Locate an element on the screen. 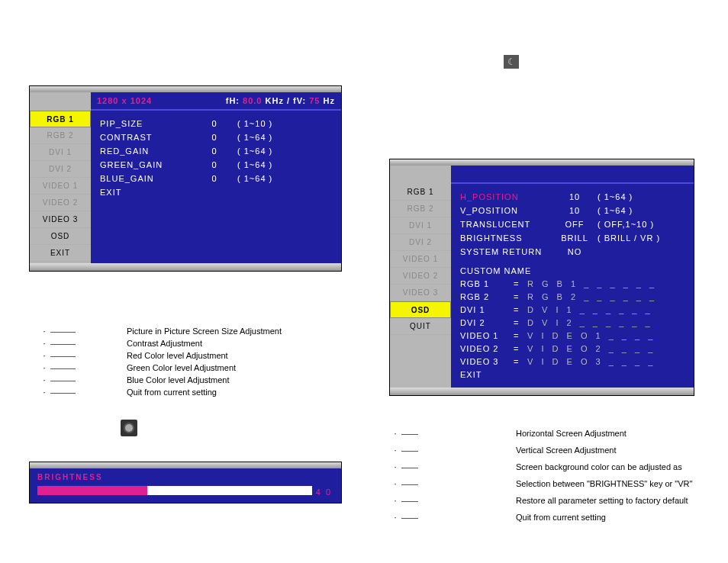 The width and height of the screenshot is (728, 563). param-row: V_POSITION10( 1~64 ) is located at coordinates (572, 211).